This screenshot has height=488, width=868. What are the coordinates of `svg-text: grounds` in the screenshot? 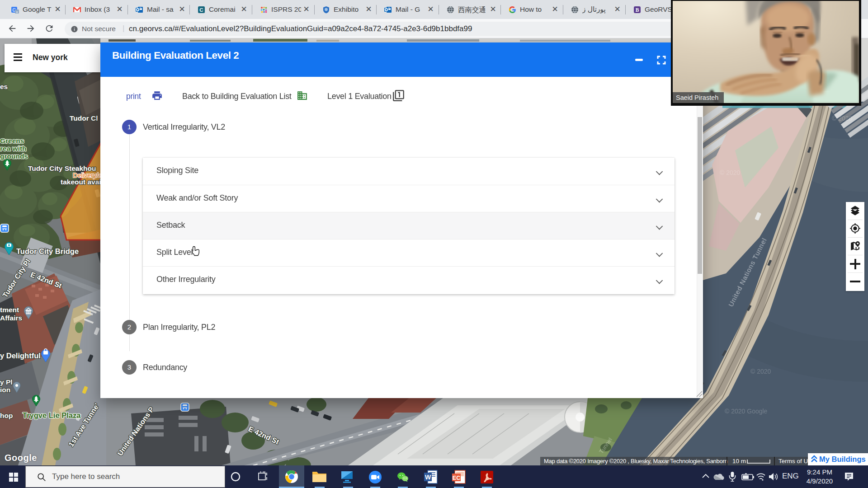 It's located at (14, 156).